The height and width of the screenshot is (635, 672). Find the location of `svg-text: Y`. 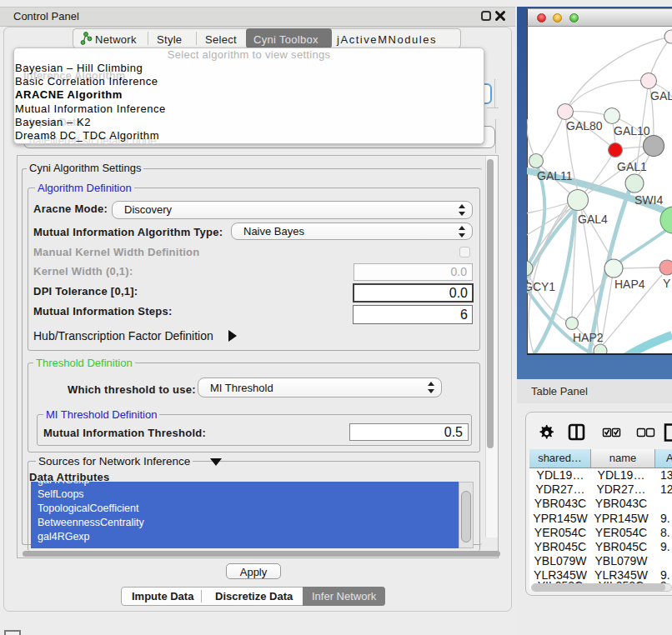

svg-text: Y is located at coordinates (667, 283).